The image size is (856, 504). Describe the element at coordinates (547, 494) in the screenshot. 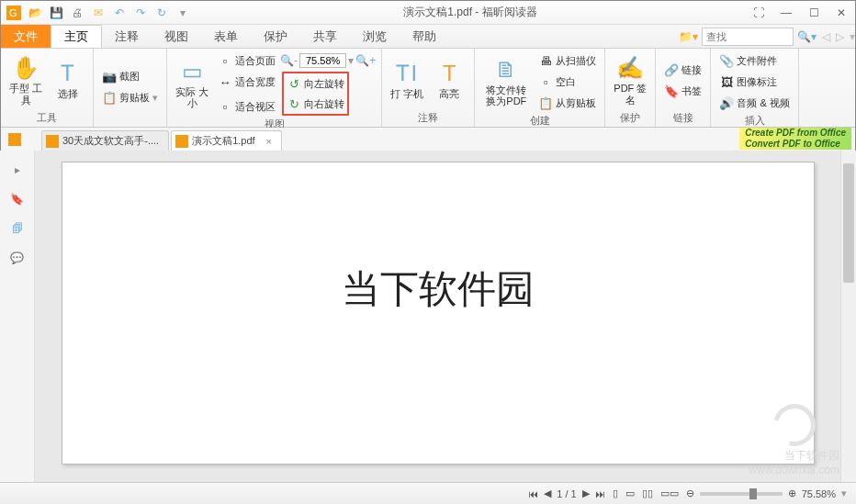

I see `prev-page-icon: ◀` at that location.